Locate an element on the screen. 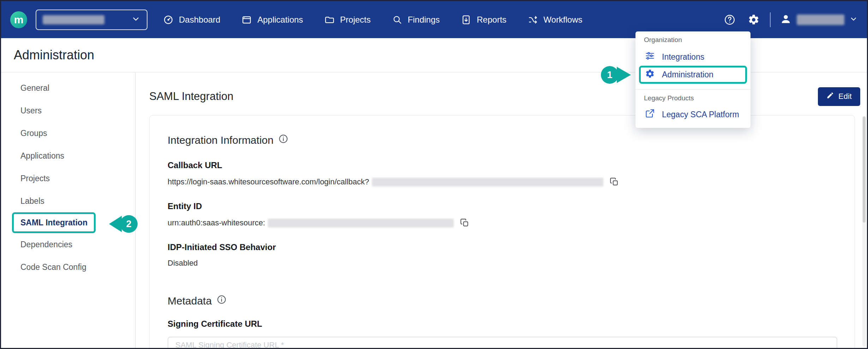 The image size is (868, 349). metadata-section: Metadata Signing Certificate URL is located at coordinates (502, 322).